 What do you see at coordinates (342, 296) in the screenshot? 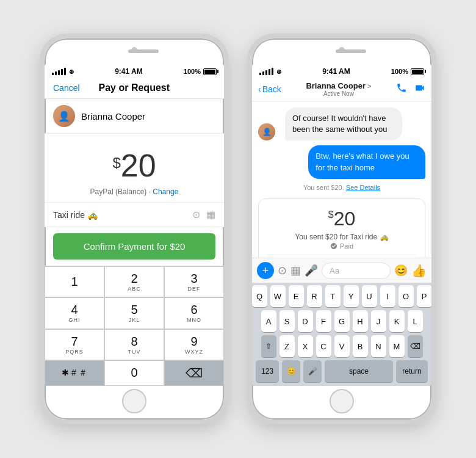
I see `kb-row-1: Q W E R T Y U I O P` at bounding box center [342, 296].